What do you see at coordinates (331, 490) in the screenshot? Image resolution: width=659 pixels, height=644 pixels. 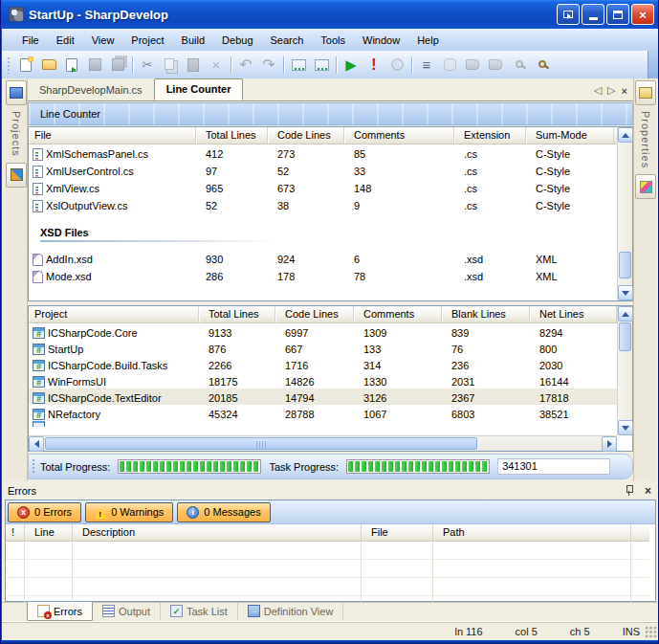 I see `errors-panel-titlebar: Errors ×` at bounding box center [331, 490].